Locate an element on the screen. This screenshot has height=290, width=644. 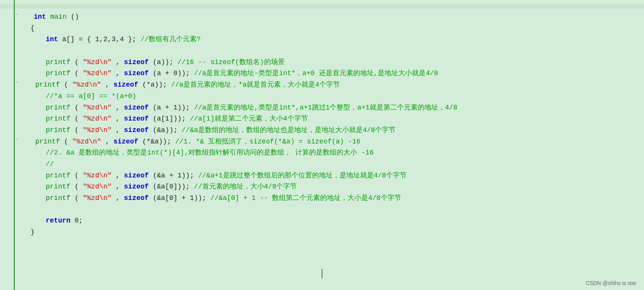
line-15-content: printf ( "%zd\n" , sizeof (&a + 1)); //&… is located at coordinates (211, 176).